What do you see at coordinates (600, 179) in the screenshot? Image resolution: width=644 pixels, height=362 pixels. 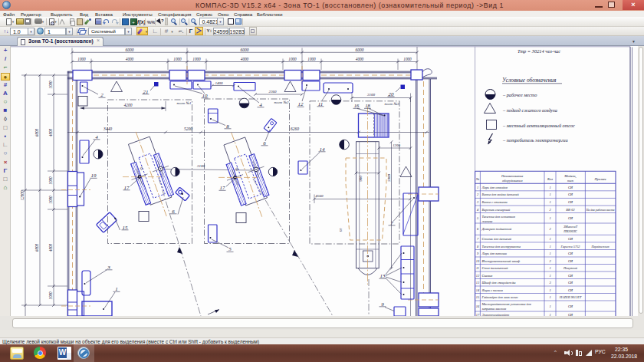 I see `svg-text: Примеч` at bounding box center [600, 179].